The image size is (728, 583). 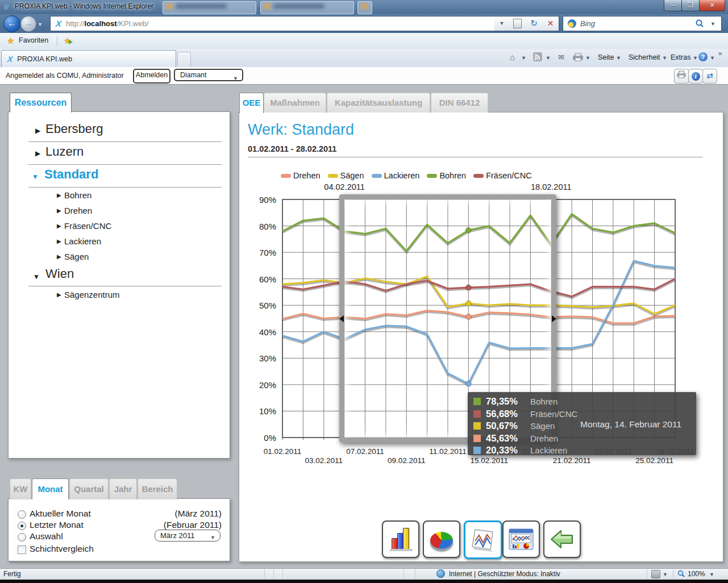 I want to click on zoom-icon, so click(x=681, y=574).